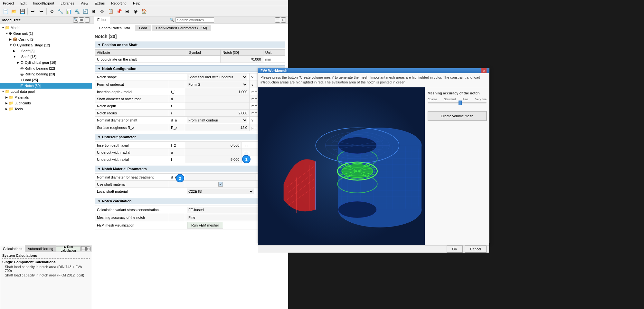 Image resolution: width=644 pixels, height=309 pixels. What do you see at coordinates (283, 20) in the screenshot?
I see `editor-max-btn: □` at bounding box center [283, 20].